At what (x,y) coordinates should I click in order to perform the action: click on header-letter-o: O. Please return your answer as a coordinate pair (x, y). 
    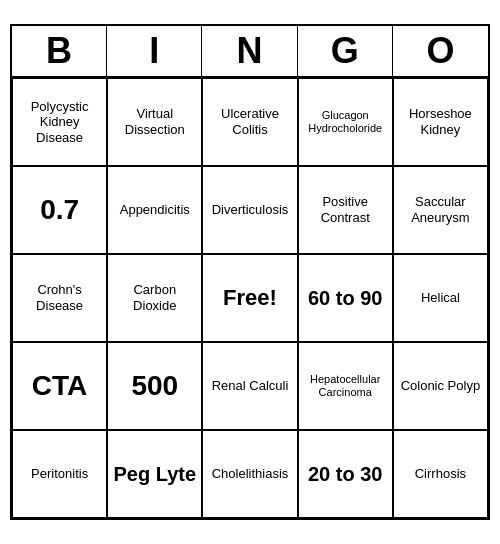
    Looking at the image, I should click on (440, 51).